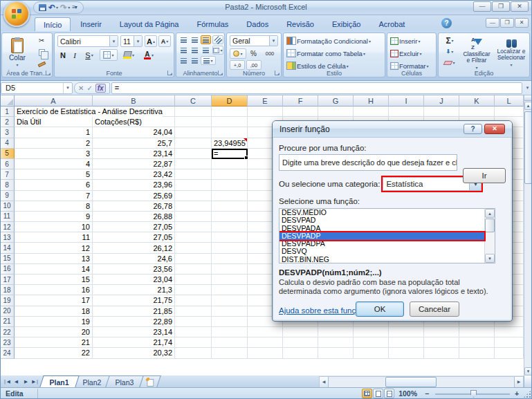  Describe the element at coordinates (477, 53) in the screenshot. I see `sort-filter-button: AZ Classificar e Filtrar ▾` at that location.